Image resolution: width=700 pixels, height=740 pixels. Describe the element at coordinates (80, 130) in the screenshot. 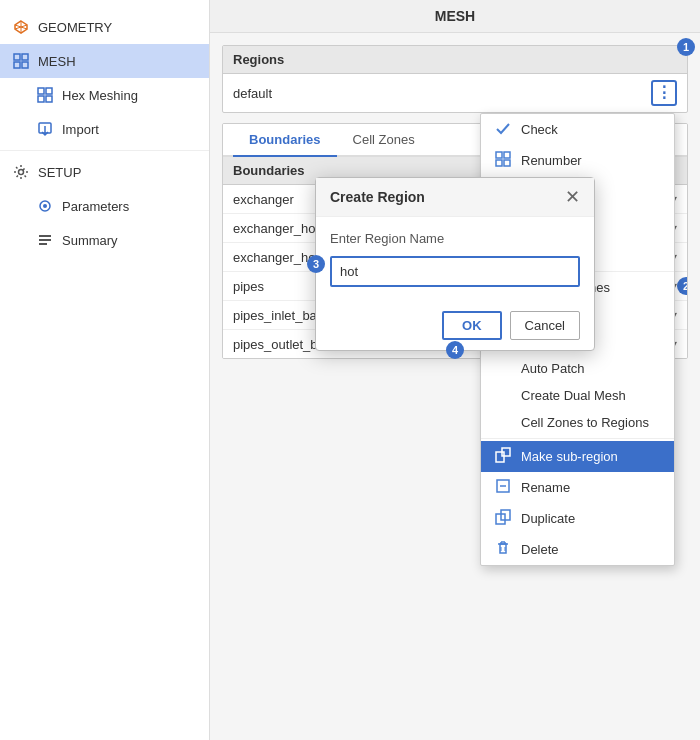

I see `sidebar-label-import: Import` at that location.